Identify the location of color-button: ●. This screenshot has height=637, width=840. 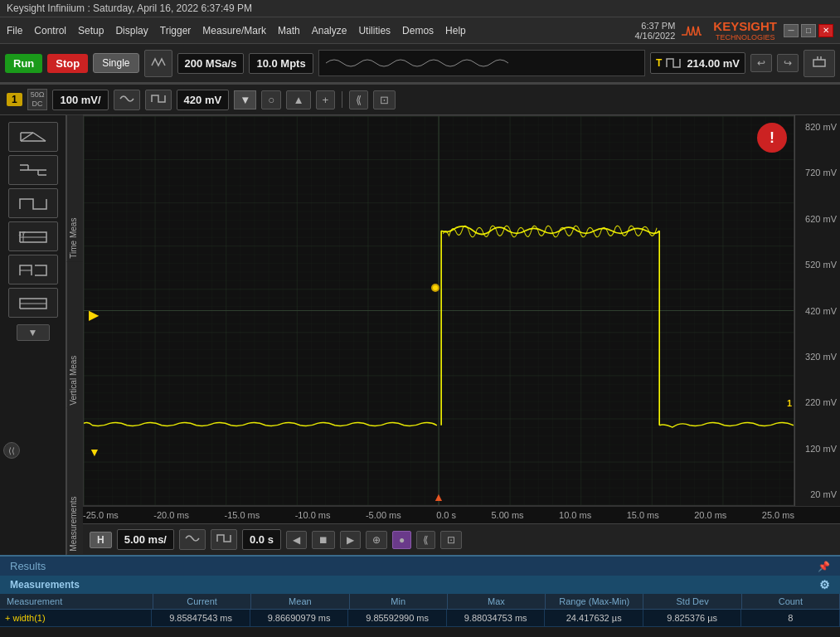
(401, 540).